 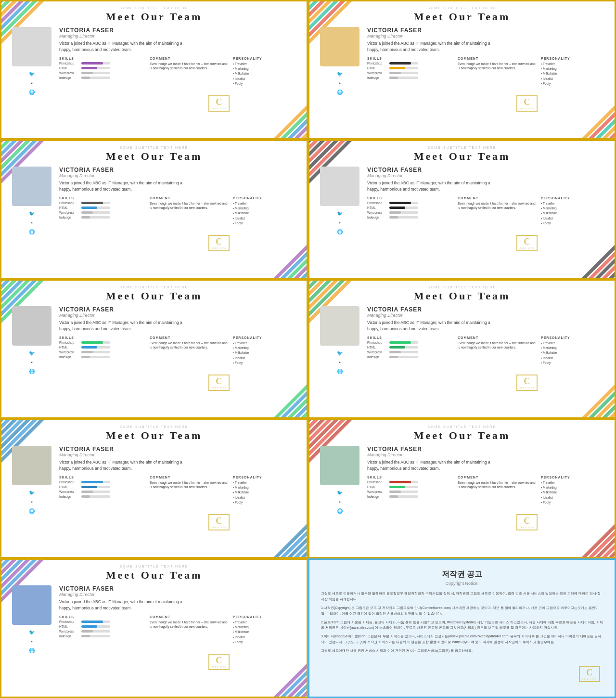 I want to click on watermark: C 2014-1178, so click(x=219, y=243).